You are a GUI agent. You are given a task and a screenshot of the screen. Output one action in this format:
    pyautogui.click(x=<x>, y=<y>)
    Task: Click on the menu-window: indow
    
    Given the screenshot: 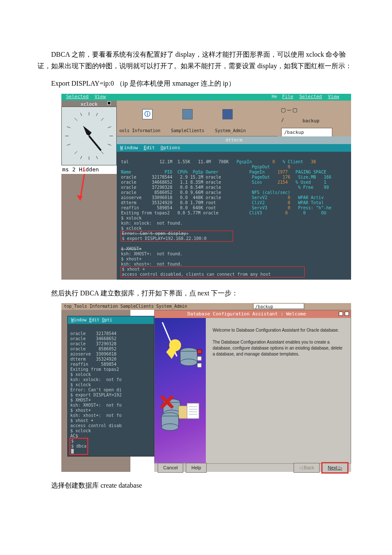 What is the action you would take?
    pyautogui.click(x=131, y=147)
    